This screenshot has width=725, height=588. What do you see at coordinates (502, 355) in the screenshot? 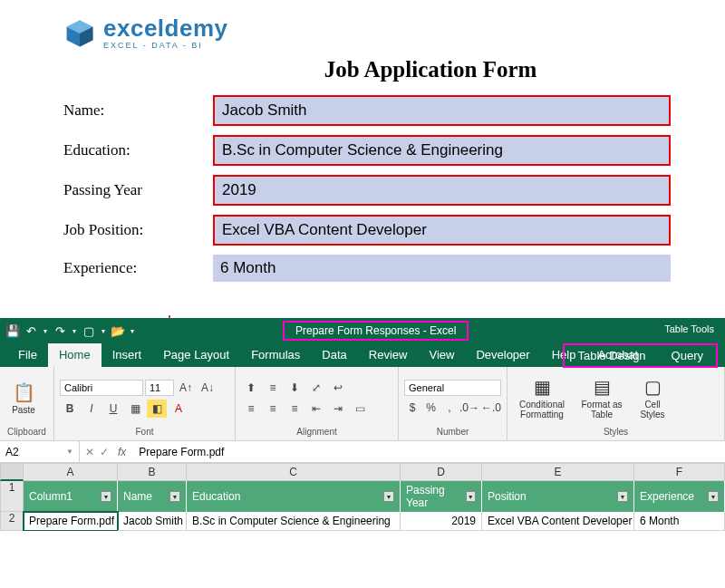
I see `tab-developer: Developer` at bounding box center [502, 355].